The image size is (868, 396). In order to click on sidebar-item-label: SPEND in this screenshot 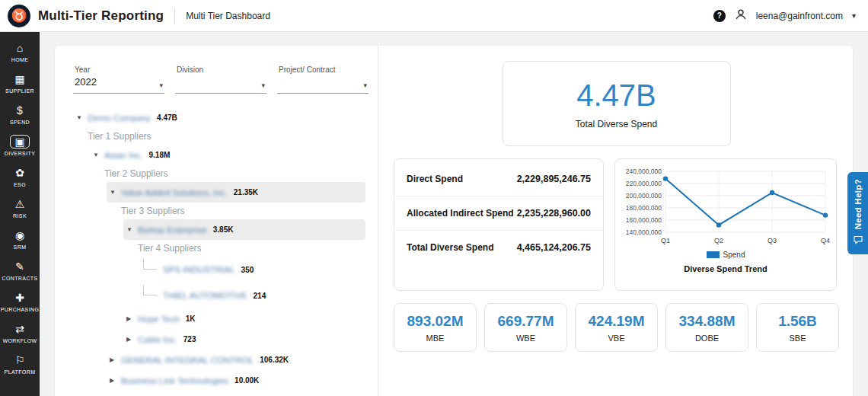, I will do `click(20, 122)`.